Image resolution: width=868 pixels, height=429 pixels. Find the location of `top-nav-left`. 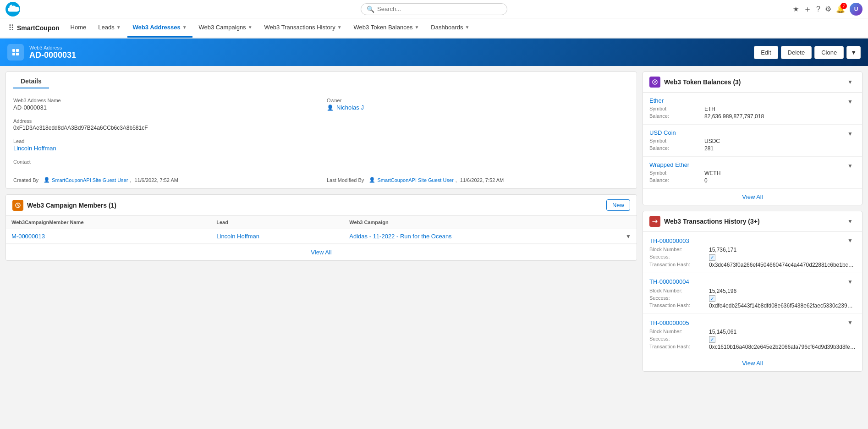

top-nav-left is located at coordinates (13, 9).